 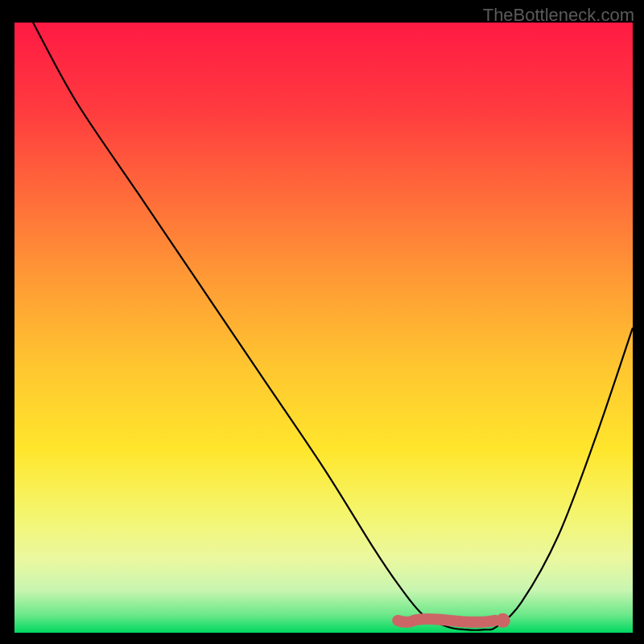 I want to click on optimal-point-marker, so click(x=503, y=621).